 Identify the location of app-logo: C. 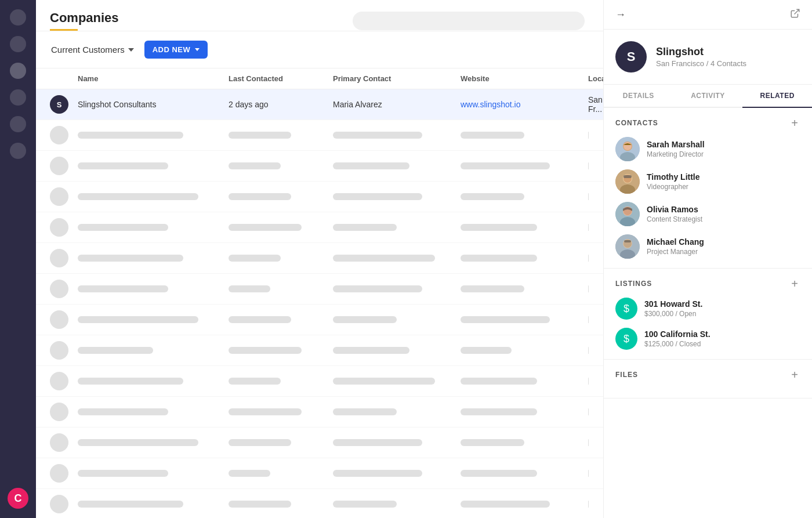
(18, 498).